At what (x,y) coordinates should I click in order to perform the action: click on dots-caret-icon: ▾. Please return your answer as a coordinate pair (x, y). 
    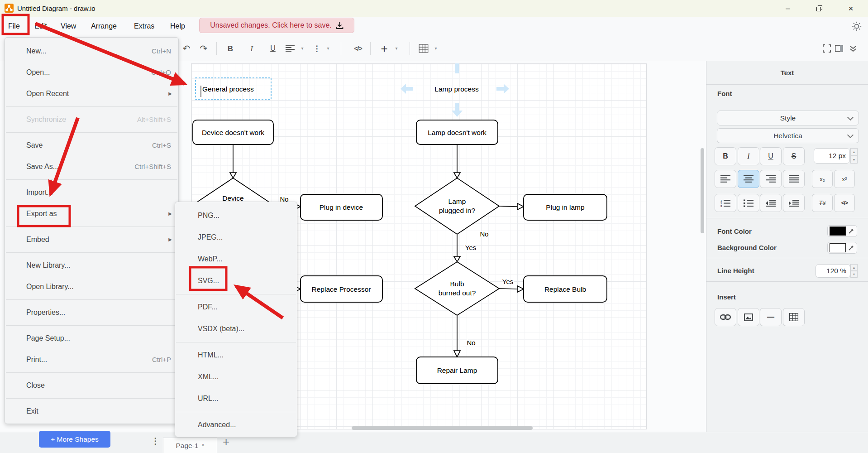
    Looking at the image, I should click on (328, 48).